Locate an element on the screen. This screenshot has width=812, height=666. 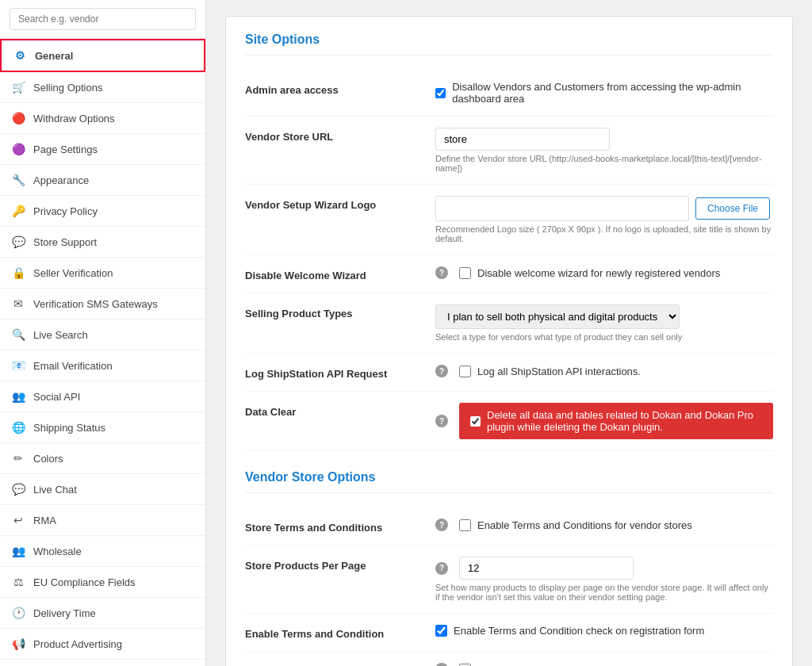
sidebar-item-label-delivery-time: Delivery Time is located at coordinates (65, 614).